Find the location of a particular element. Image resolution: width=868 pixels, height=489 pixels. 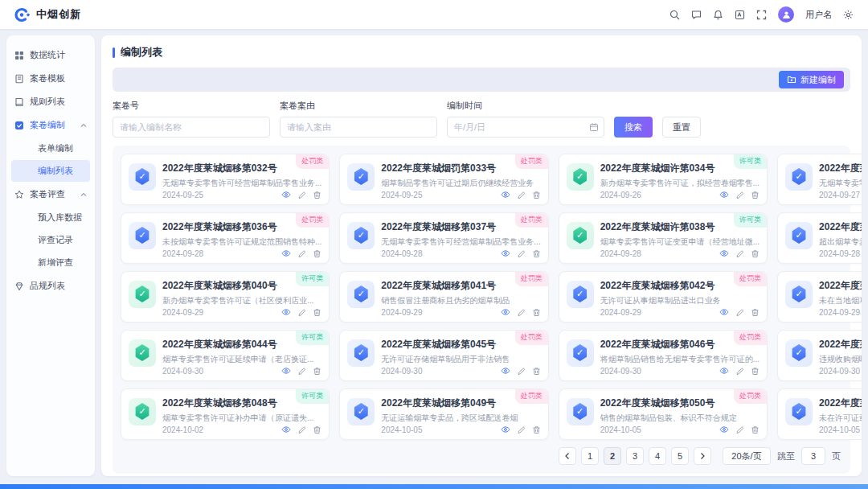

card-footer: 2024-10-05 is located at coordinates (841, 429).